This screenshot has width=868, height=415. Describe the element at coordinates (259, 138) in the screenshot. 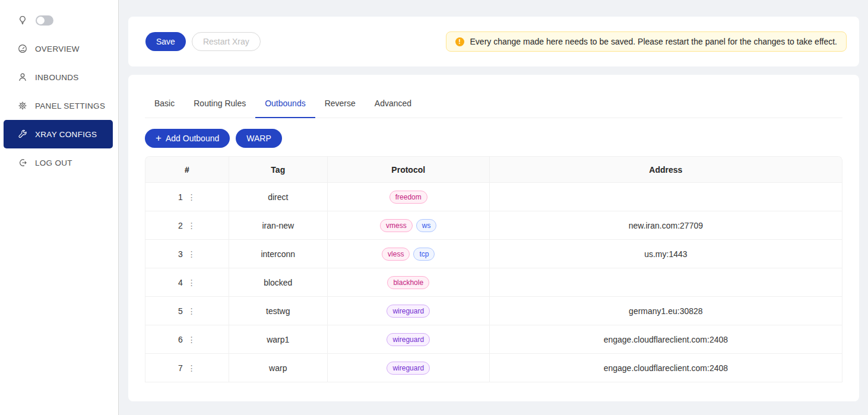

I see `warp-button: WARP` at that location.